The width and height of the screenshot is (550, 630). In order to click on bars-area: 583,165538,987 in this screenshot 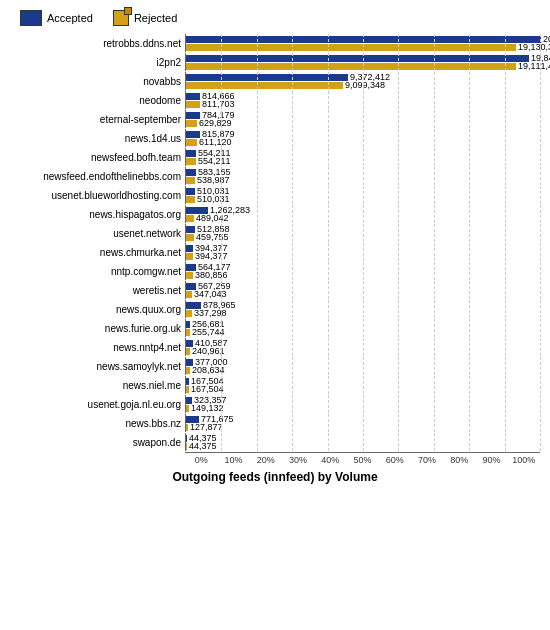, I will do `click(362, 176)`.